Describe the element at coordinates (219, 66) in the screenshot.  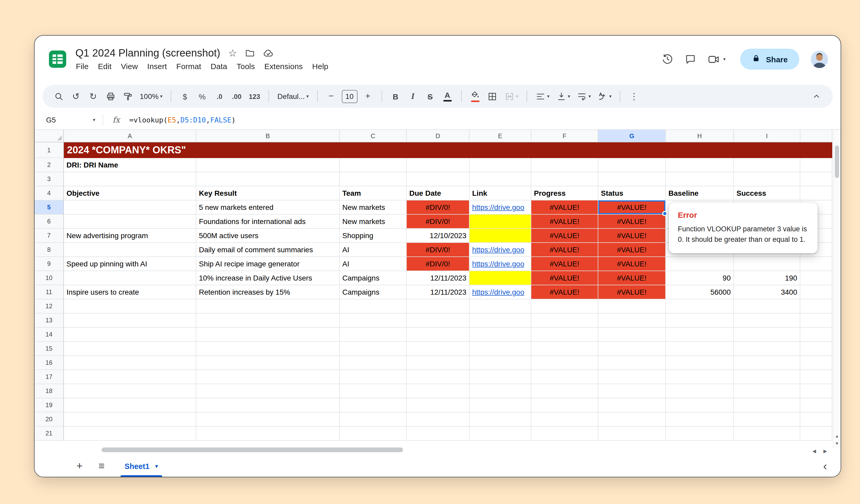
I see `menu-data: Data` at that location.